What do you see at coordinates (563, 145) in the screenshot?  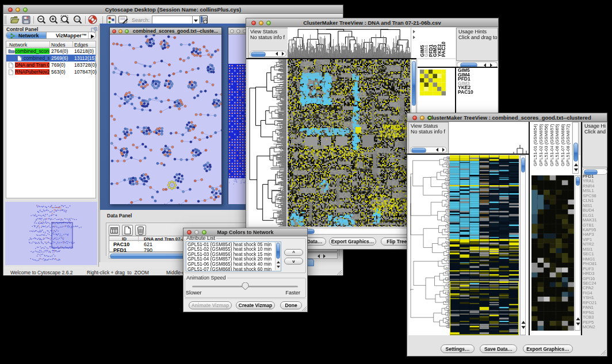 I see `svg-text: GPL51-07 (GSM868)` at bounding box center [563, 145].